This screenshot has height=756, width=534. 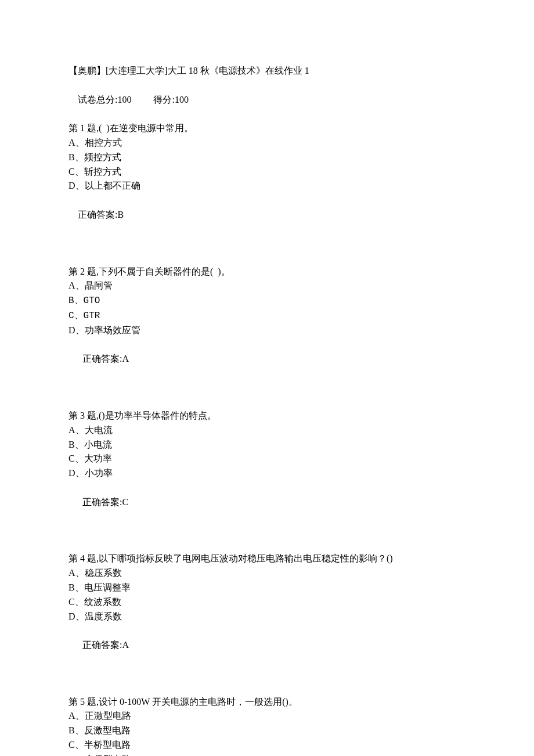 I want to click on answer-line: 正确答案:C, so click(x=267, y=502).